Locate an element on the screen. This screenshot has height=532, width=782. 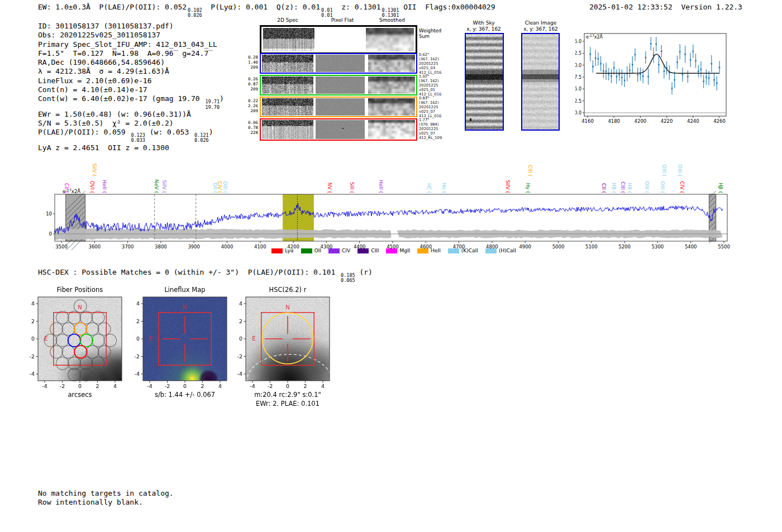
x-tick-label: 0 is located at coordinates (80, 386).